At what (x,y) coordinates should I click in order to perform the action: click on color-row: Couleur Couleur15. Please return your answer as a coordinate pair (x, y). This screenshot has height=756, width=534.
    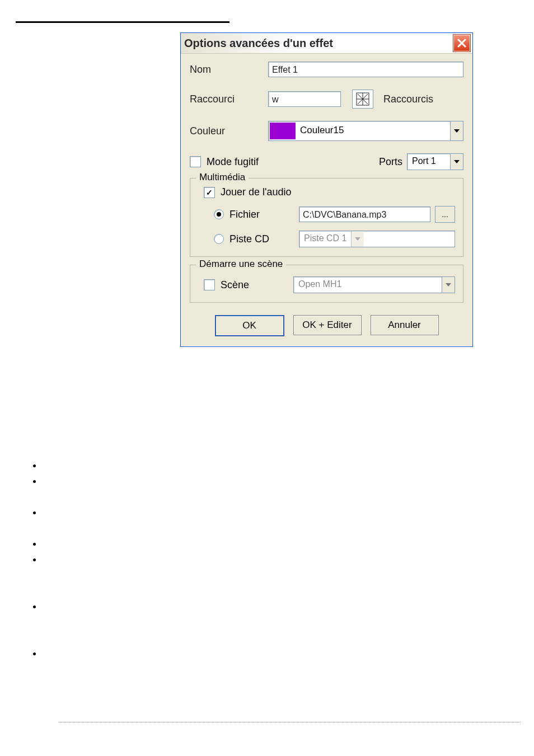
    Looking at the image, I should click on (327, 131).